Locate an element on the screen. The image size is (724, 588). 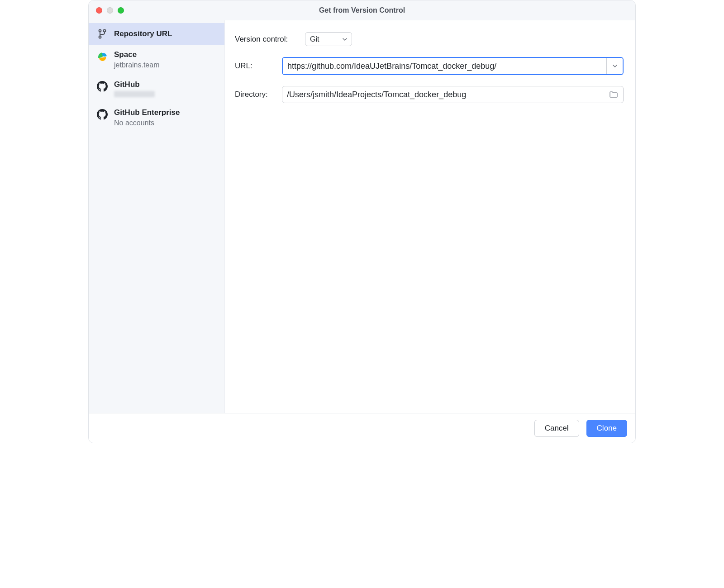
clone-button: Clone is located at coordinates (607, 428).